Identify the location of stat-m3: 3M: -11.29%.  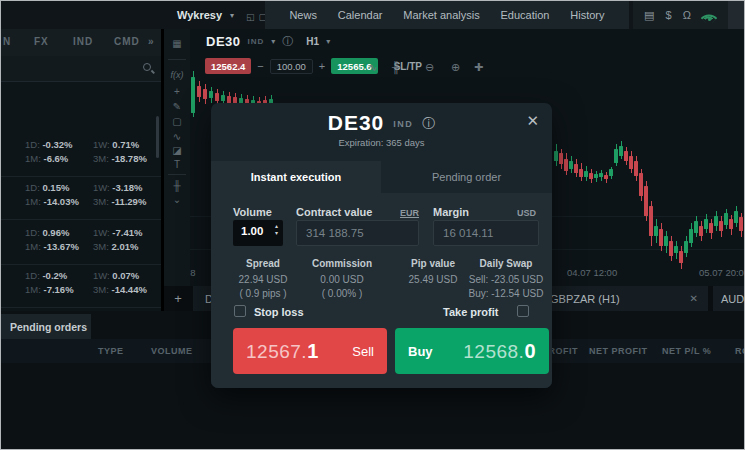
(120, 202).